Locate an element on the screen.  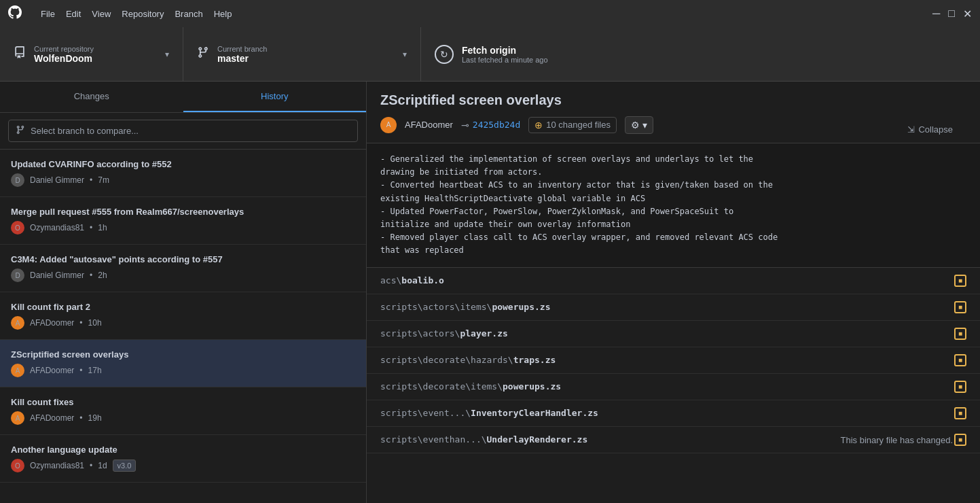
collapse-label: Collapse is located at coordinates (936, 129).